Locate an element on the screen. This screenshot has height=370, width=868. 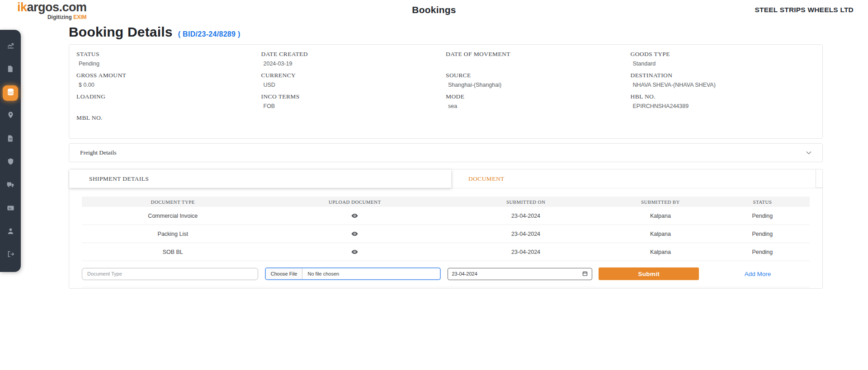
detail-field-date-created: DATE CREATED2024-03-19 is located at coordinates (354, 61).